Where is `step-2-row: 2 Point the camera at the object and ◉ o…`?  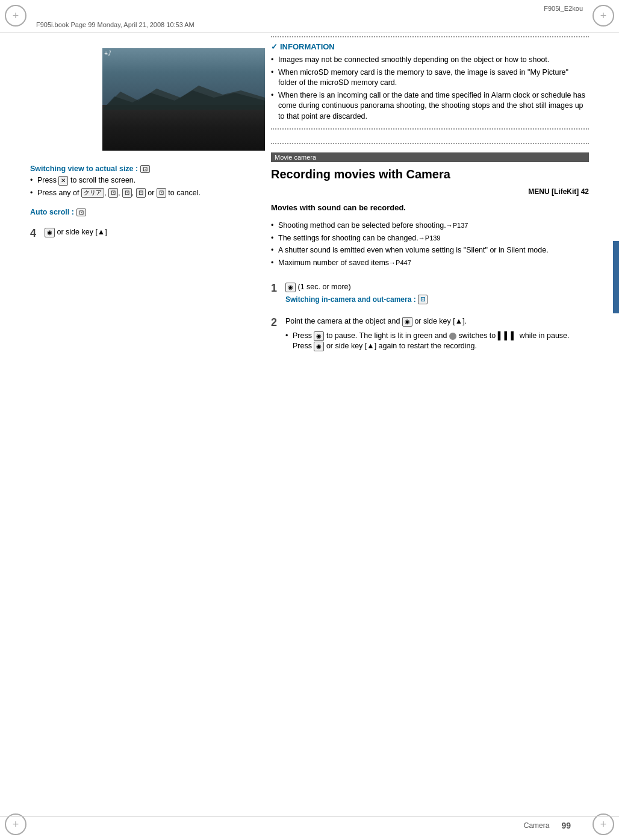 step-2-row: 2 Point the camera at the object and ◉ o… is located at coordinates (430, 335).